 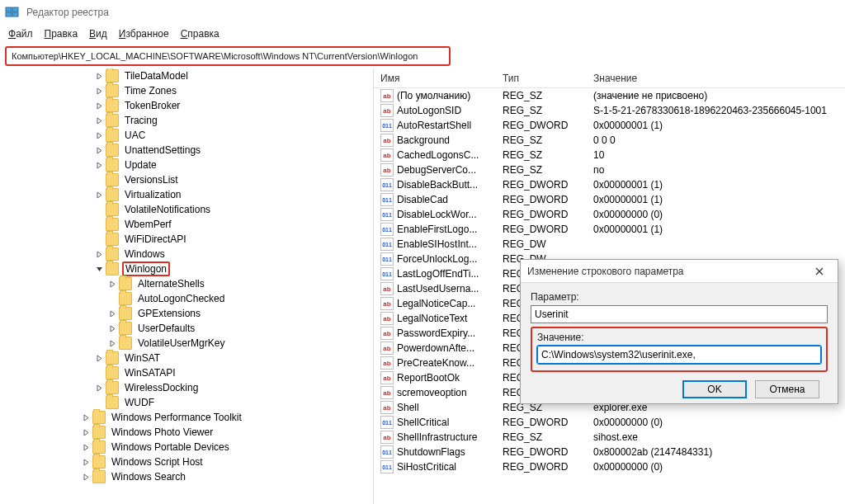 What do you see at coordinates (609, 200) in the screenshot?
I see `value-row: 011DisableCadREG_DWORD0x00000001 (1)` at bounding box center [609, 200].